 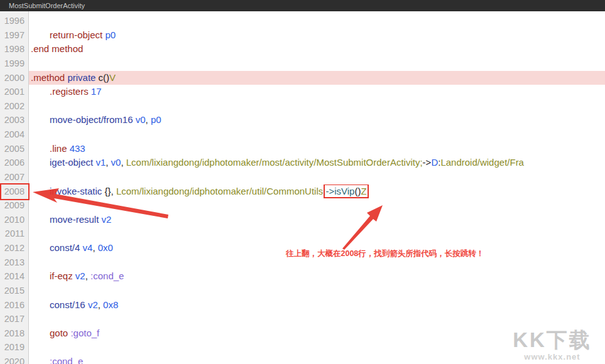 What do you see at coordinates (14, 35) in the screenshot?
I see `line-number: 1997` at bounding box center [14, 35].